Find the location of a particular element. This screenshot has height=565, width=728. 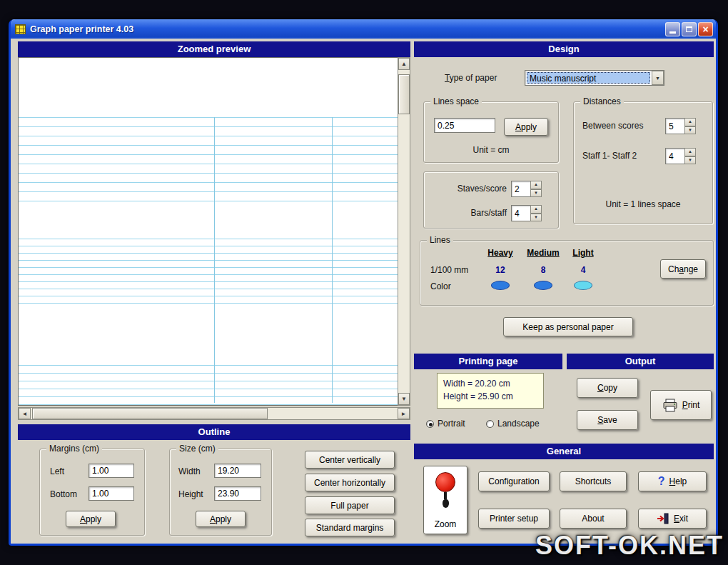

height-input is located at coordinates (238, 494).